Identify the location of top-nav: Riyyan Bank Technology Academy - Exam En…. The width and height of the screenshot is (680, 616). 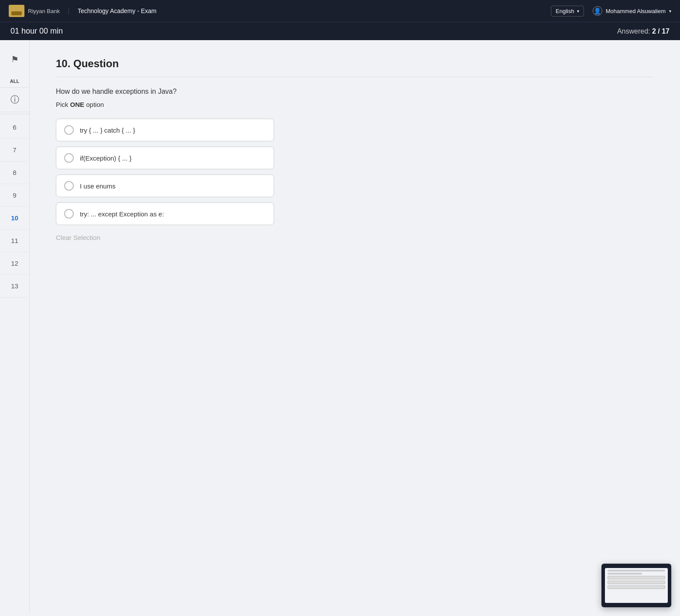
(340, 11).